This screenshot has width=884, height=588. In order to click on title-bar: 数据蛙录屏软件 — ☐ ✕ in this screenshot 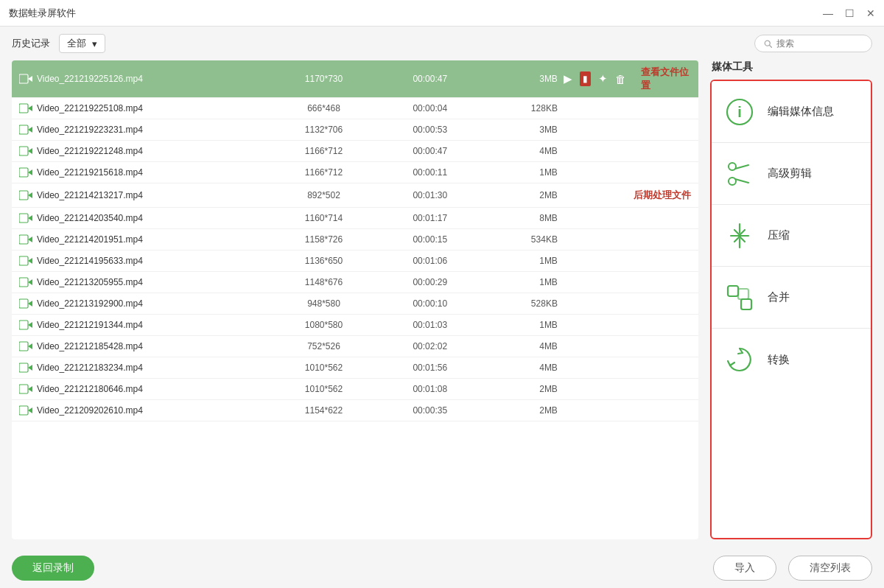, I will do `click(442, 13)`.